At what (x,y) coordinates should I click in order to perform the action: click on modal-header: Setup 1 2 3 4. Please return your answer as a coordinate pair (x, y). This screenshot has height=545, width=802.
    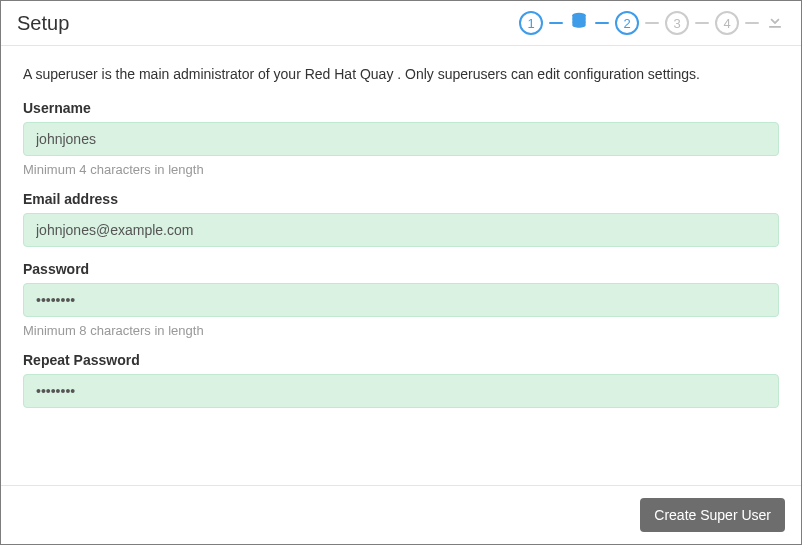
    Looking at the image, I should click on (401, 24).